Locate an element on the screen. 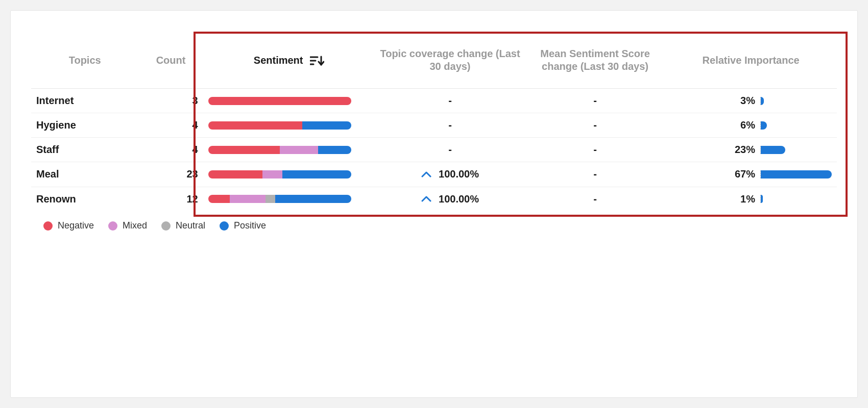 The height and width of the screenshot is (408, 868). table-row: Meal23100.00%-67% is located at coordinates (434, 174).